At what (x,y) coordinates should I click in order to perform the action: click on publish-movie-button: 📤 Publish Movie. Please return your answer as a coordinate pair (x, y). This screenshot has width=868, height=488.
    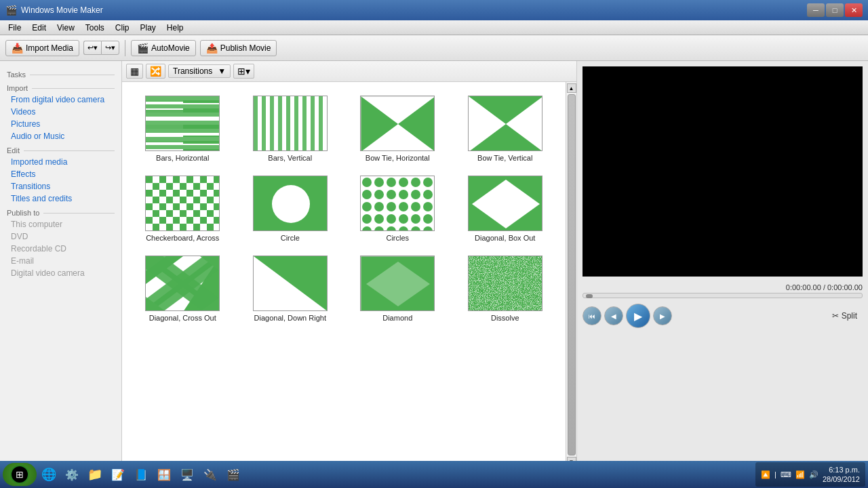
    Looking at the image, I should click on (239, 48).